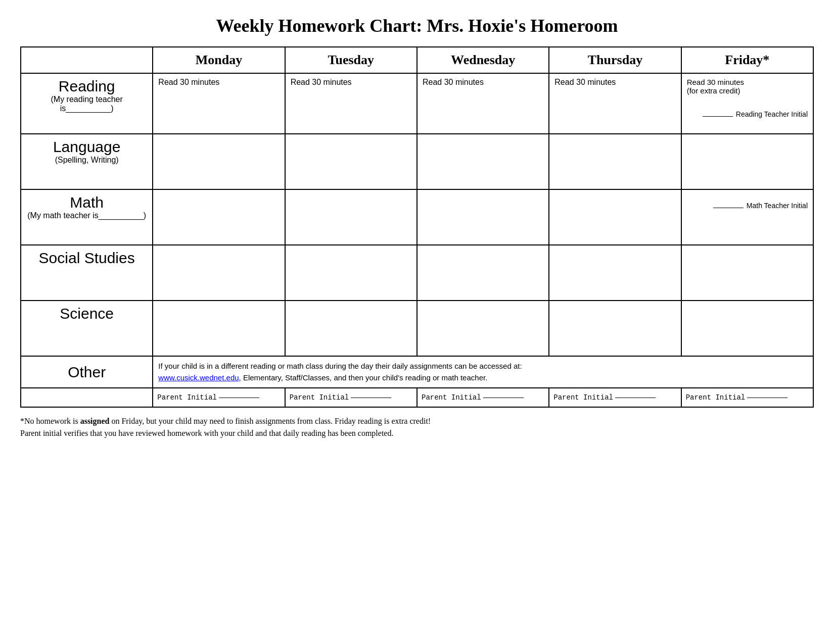 The image size is (834, 644). Describe the element at coordinates (747, 60) in the screenshot. I see `header-friday: Friday*` at that location.